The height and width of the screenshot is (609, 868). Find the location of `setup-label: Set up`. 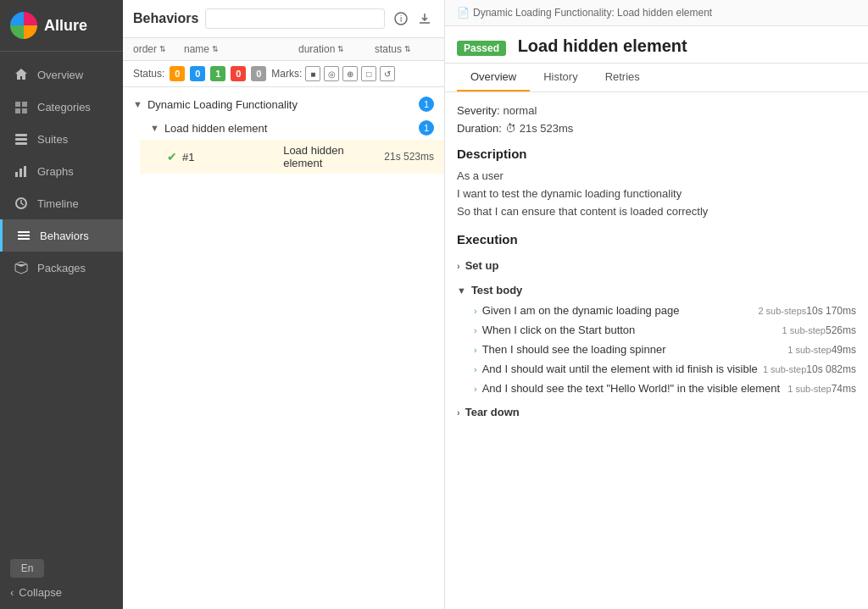

setup-label: Set up is located at coordinates (482, 266).